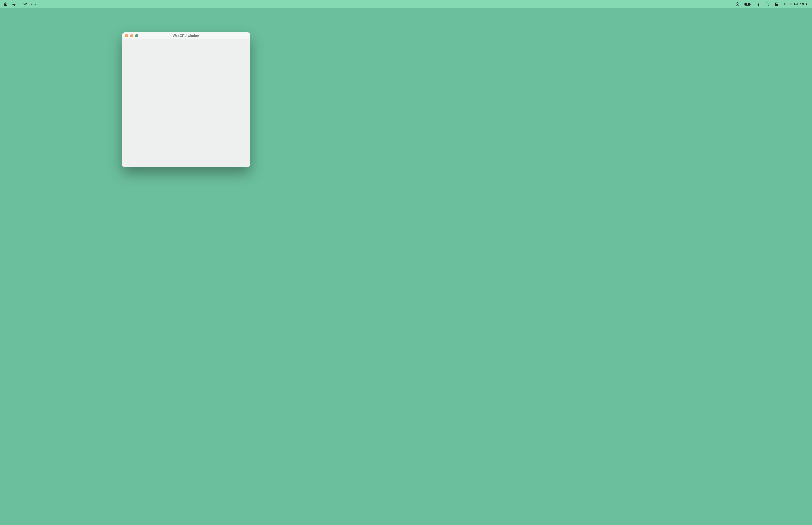 The image size is (812, 525). What do you see at coordinates (20, 4) in the screenshot?
I see `menubar-left: app Window` at bounding box center [20, 4].